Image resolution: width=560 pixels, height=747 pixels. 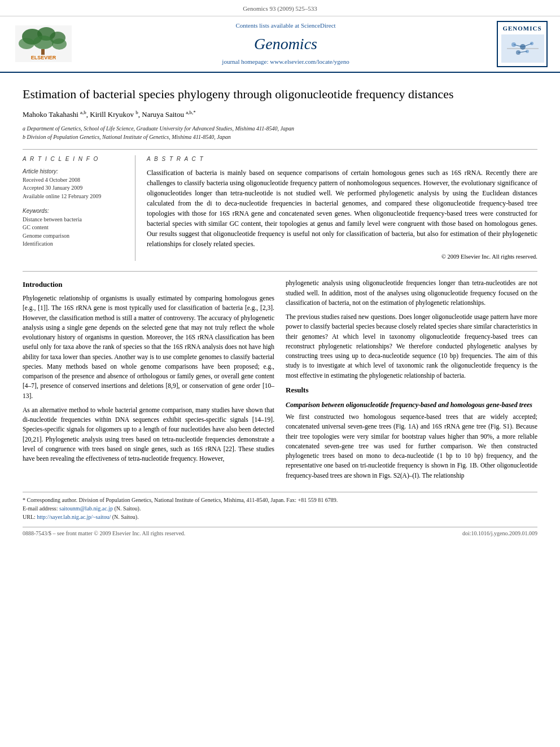 I want to click on intro-para-2: As an alternative method to whole bacter…, so click(x=148, y=435).